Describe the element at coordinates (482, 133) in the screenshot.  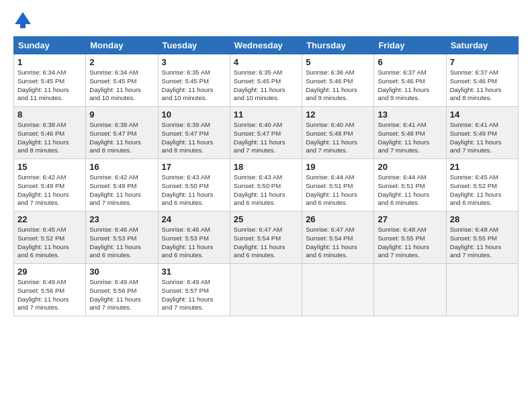
I see `calendar-cell: 14Sunrise: 6:41 AM Sunset: 5:49 PM Dayli…` at that location.